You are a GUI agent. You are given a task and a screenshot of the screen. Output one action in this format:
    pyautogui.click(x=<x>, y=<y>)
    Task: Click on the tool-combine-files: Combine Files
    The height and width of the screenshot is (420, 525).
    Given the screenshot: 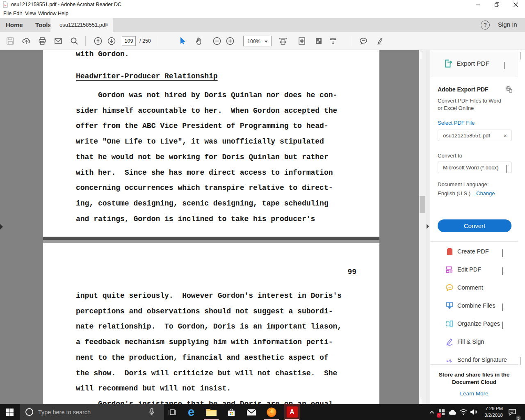 What is the action you would take?
    pyautogui.click(x=474, y=306)
    